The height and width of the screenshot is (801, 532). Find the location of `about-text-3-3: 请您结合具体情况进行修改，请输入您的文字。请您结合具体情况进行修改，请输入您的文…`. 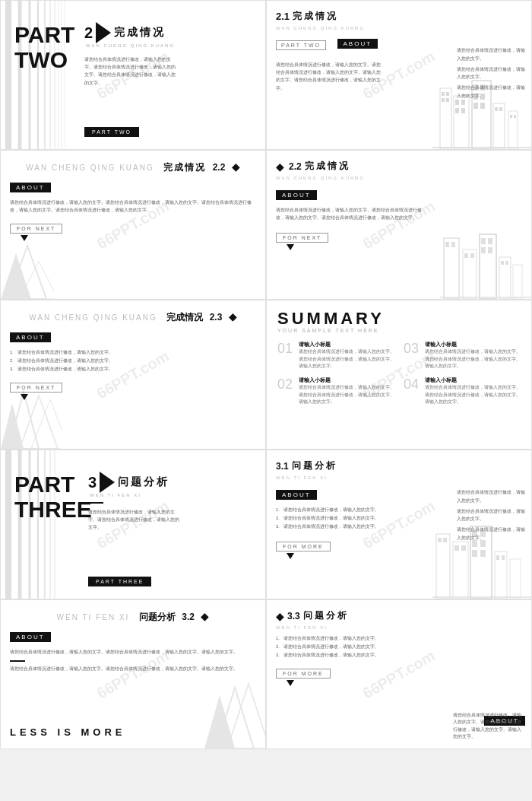

about-text-3-3: 请您结合具体情况进行修改，请输入您的文字。请您结合具体情况进行修改，请输入您的文… is located at coordinates (489, 726).